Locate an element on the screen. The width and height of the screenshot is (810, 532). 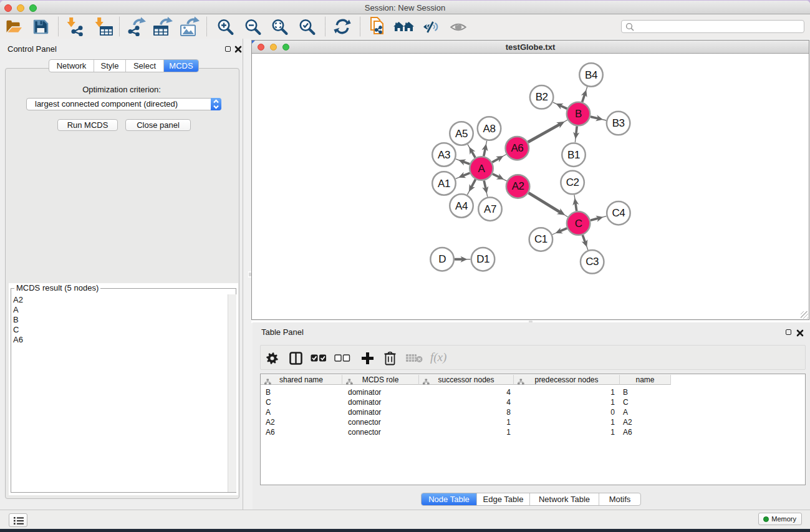
svg-text: D1 is located at coordinates (483, 259).